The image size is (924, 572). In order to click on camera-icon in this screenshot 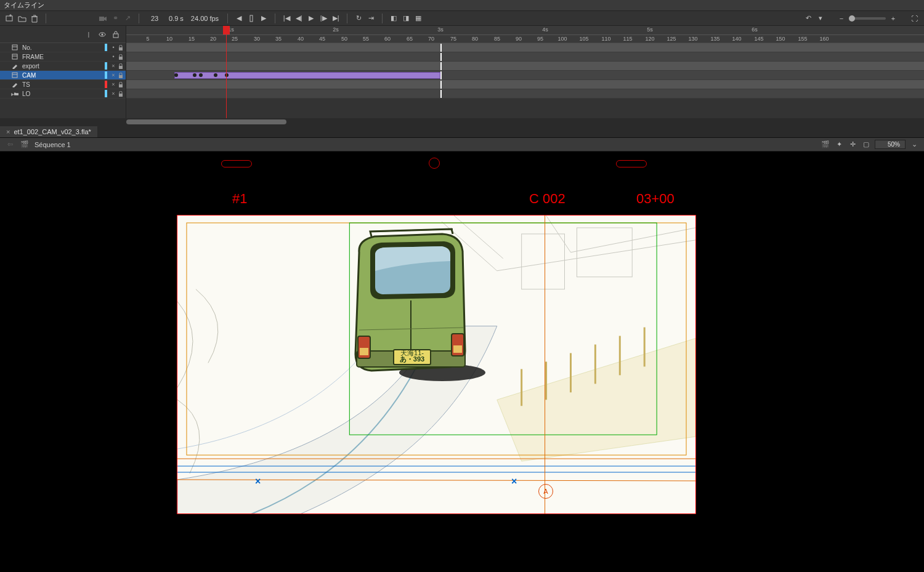, I will do `click(103, 18)`.